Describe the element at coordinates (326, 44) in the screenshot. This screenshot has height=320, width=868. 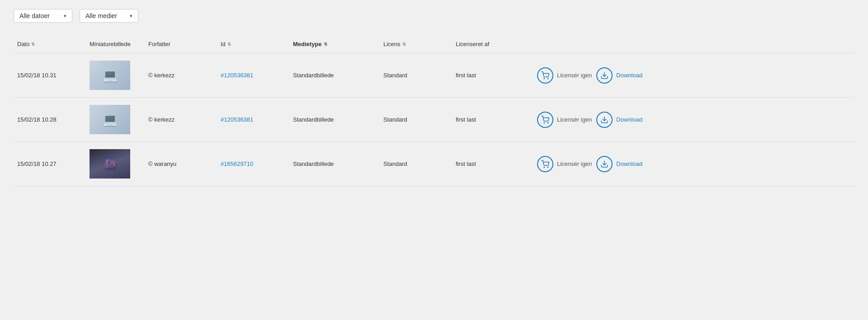
I see `medietype-sort-icon: ⇅` at that location.